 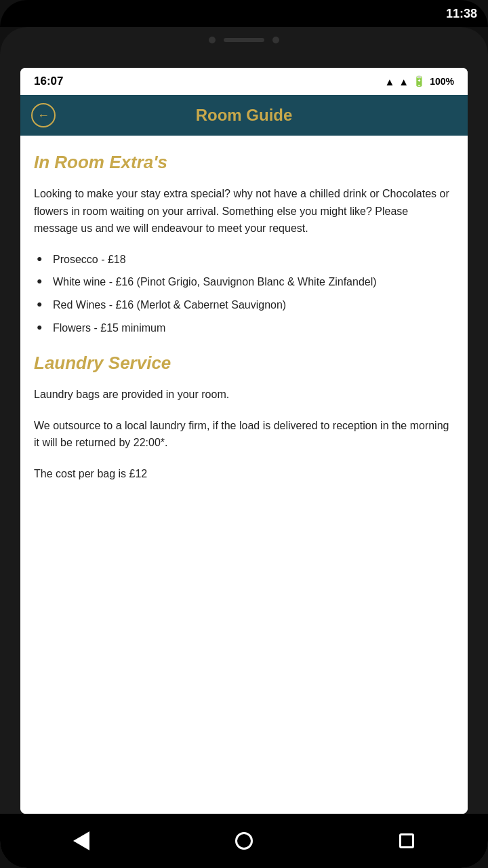 I want to click on laundry-paragraph-1: Laundry bags are provided in your room., so click(x=244, y=395).